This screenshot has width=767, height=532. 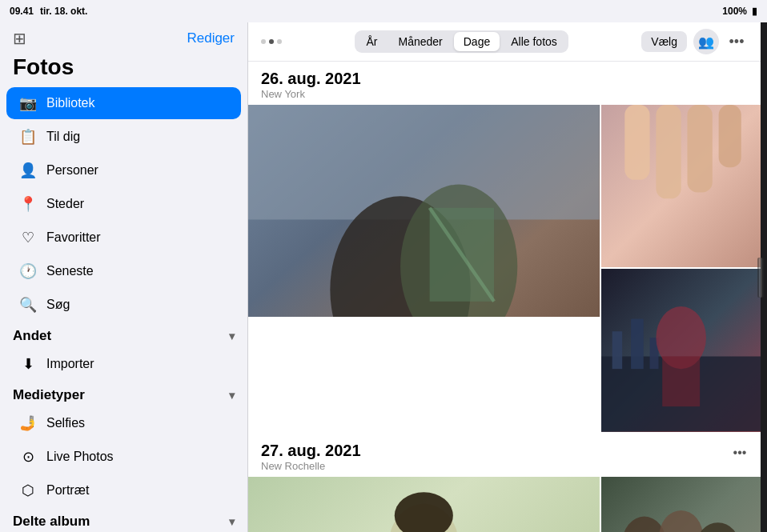 What do you see at coordinates (28, 137) in the screenshot?
I see `til-dig-icon: 📋` at bounding box center [28, 137].